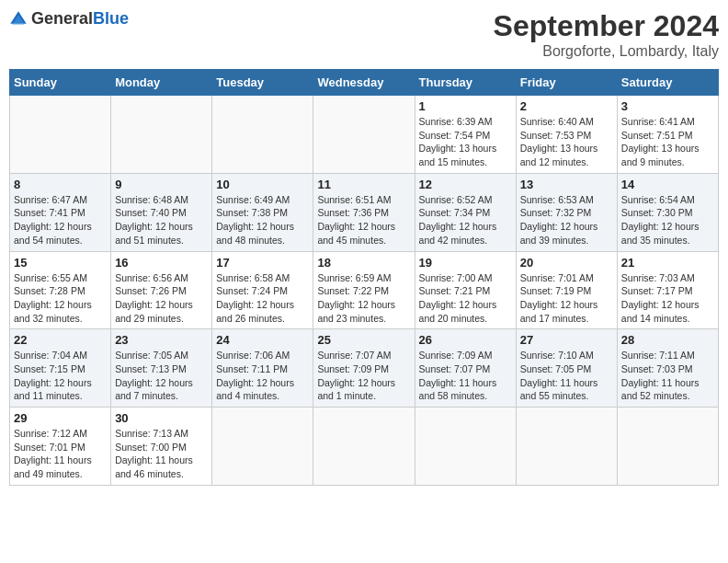 The height and width of the screenshot is (563, 728). I want to click on day-info: Sunrise: 7:07 AMSunset: 7:09 PMDaylight:…, so click(364, 375).